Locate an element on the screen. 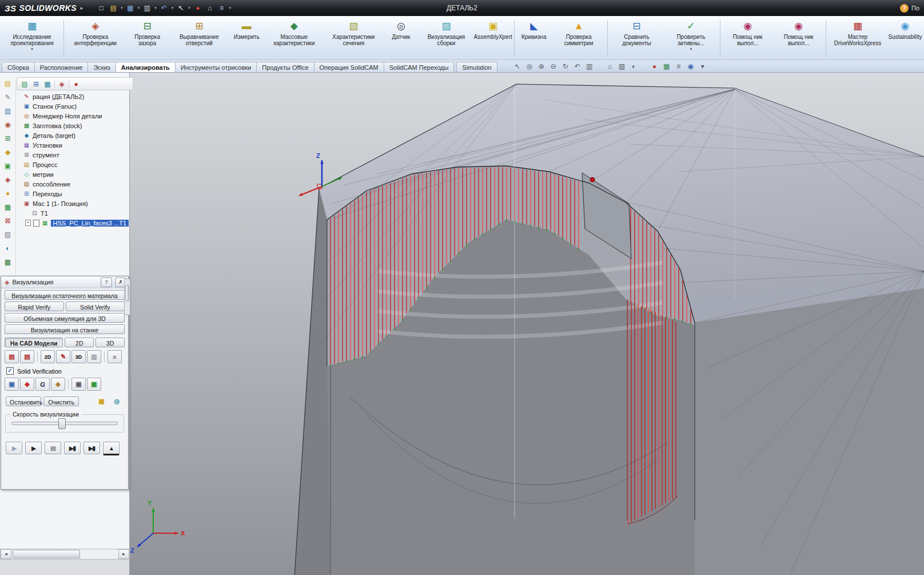  ribbon-button-compare-documents: ⊟Сравнить документы is located at coordinates (636, 38).